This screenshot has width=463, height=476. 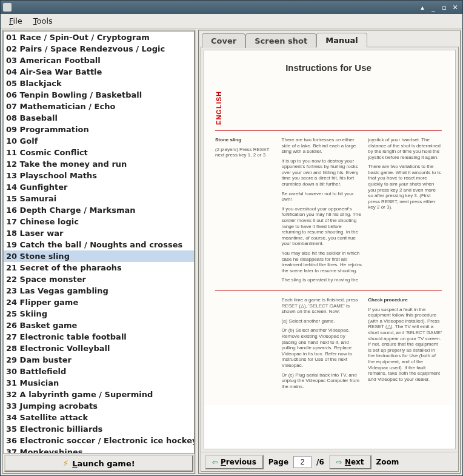 What do you see at coordinates (99, 176) in the screenshot?
I see `game-list-item: 13 Playschool Maths` at bounding box center [99, 176].